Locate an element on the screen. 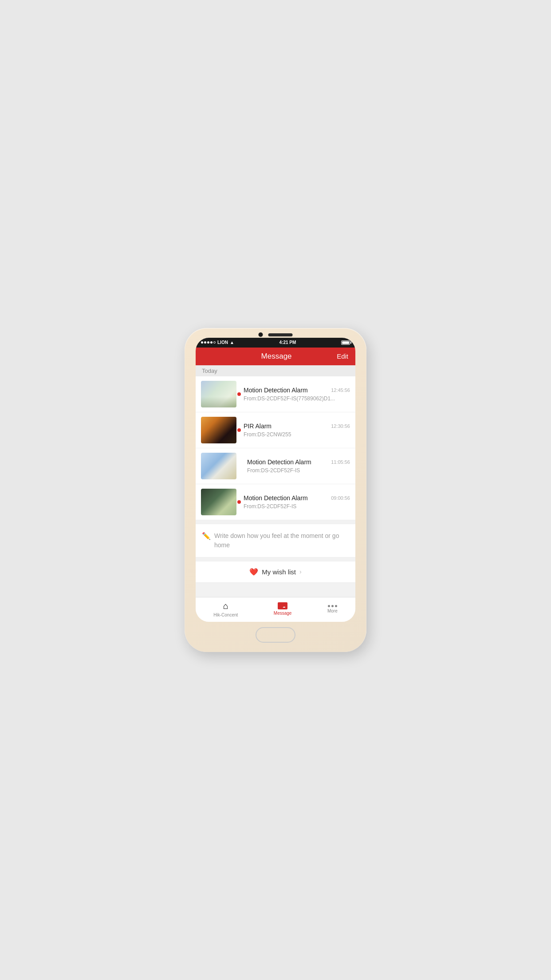 This screenshot has height=980, width=551. message-title-4: Motion Detection Alarm is located at coordinates (276, 498).